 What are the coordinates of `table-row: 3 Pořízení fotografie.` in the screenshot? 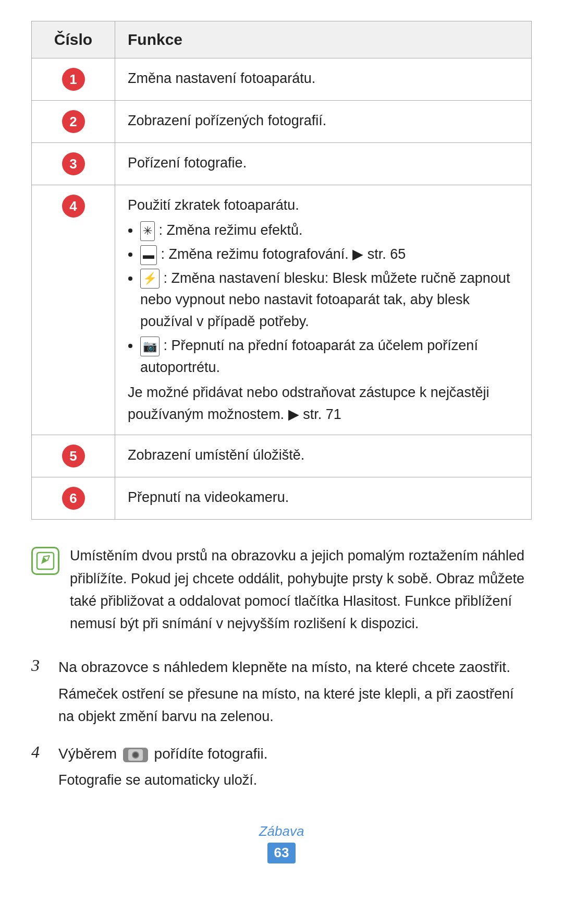 It's located at (282, 164).